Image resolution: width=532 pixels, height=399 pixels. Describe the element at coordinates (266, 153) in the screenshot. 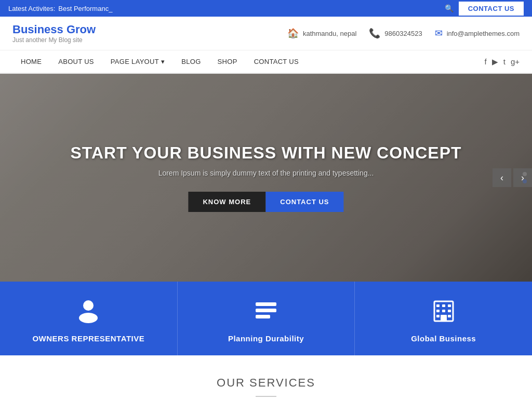

I see `hero-title: START YOUR BUSINESS WITH NEW CONCEPT` at that location.